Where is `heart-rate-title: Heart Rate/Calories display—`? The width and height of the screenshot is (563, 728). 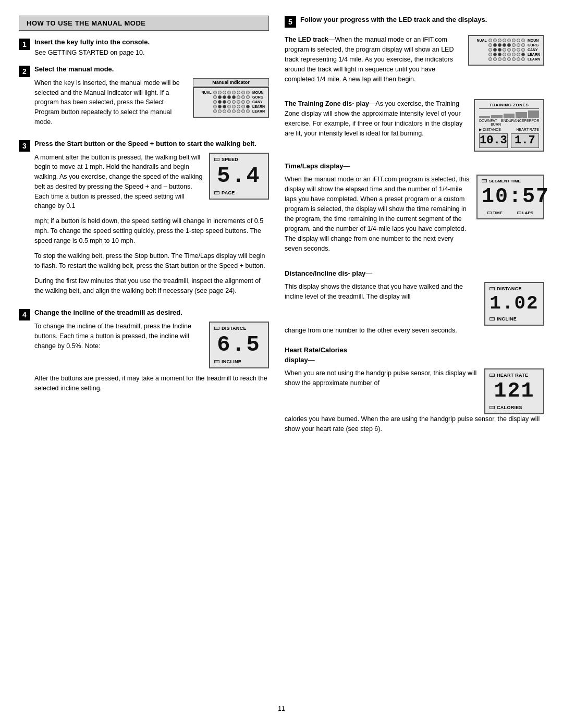
heart-rate-title: Heart Rate/Calories display— is located at coordinates (414, 355).